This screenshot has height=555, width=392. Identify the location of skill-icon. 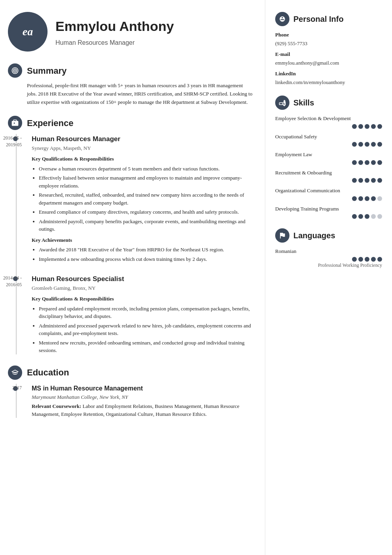
(282, 103).